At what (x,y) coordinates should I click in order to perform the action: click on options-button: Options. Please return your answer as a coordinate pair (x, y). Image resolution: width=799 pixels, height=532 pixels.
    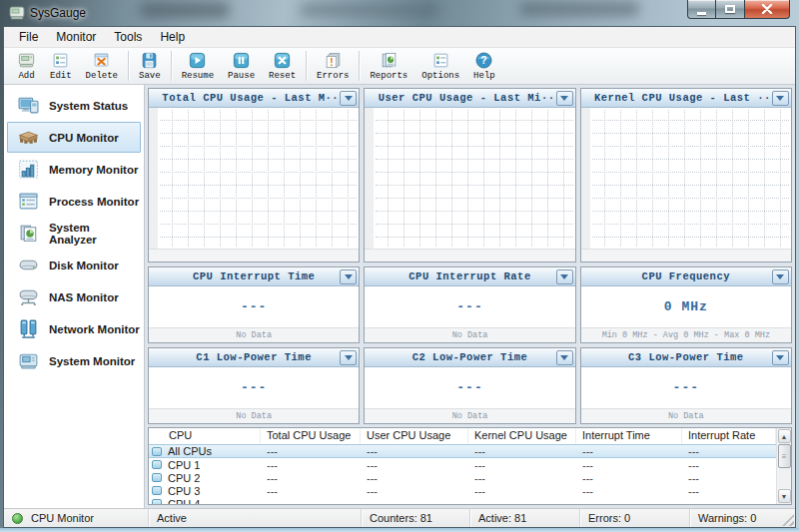
    Looking at the image, I should click on (440, 66).